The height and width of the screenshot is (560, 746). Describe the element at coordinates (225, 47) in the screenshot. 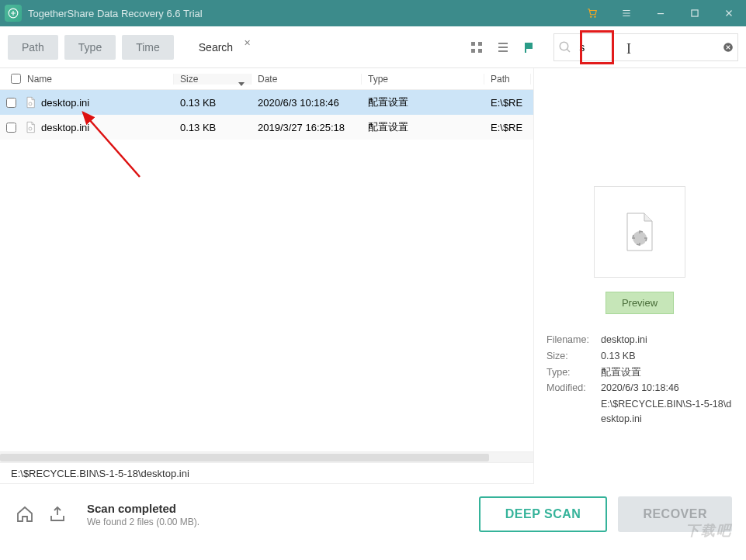

I see `tab-search: Search ✕` at that location.